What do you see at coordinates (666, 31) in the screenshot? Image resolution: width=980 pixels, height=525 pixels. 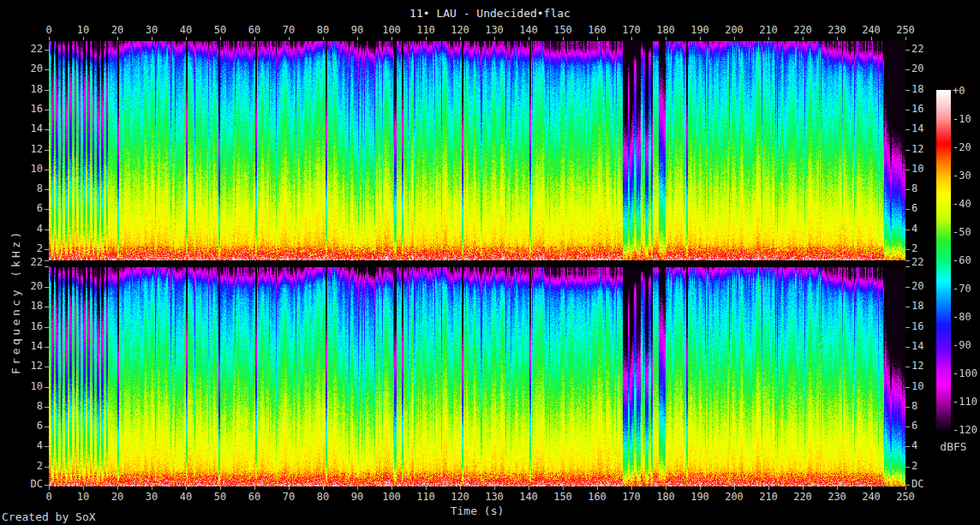 I see `time-tick-label: 180` at bounding box center [666, 31].